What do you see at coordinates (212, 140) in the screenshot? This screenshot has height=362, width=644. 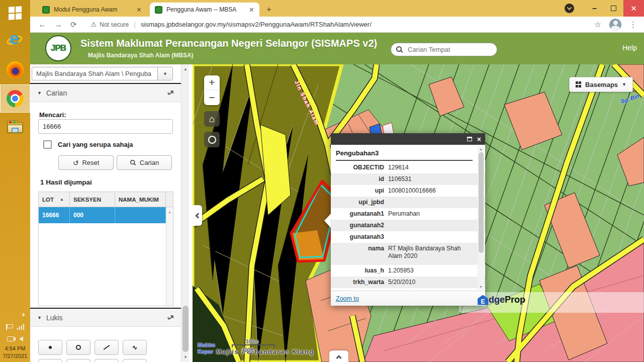 I see `locate-icon` at bounding box center [212, 140].